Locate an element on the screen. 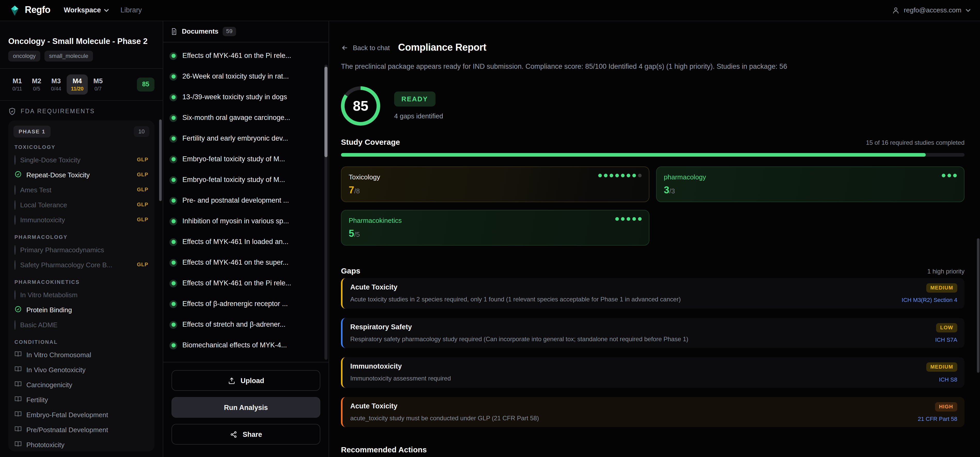 This screenshot has width=980, height=457. requirement-item: Basic ADME is located at coordinates (81, 325).